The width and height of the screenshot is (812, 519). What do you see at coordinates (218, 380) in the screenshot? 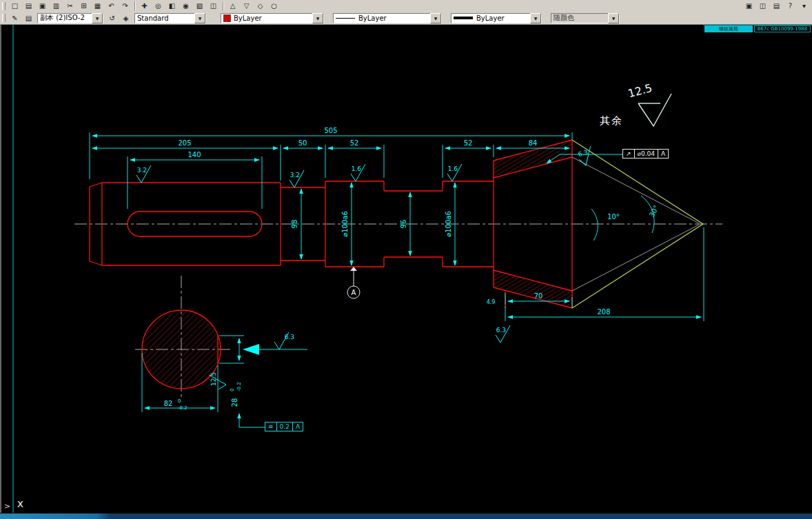
I see `roughness-icon: 12.5` at bounding box center [218, 380].